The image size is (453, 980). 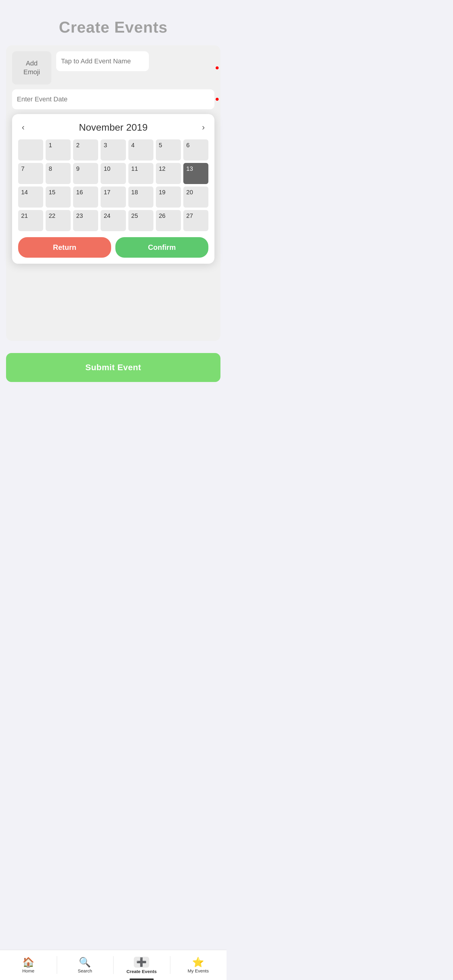 I want to click on form-top-row: Add Emoji, so click(x=113, y=68).